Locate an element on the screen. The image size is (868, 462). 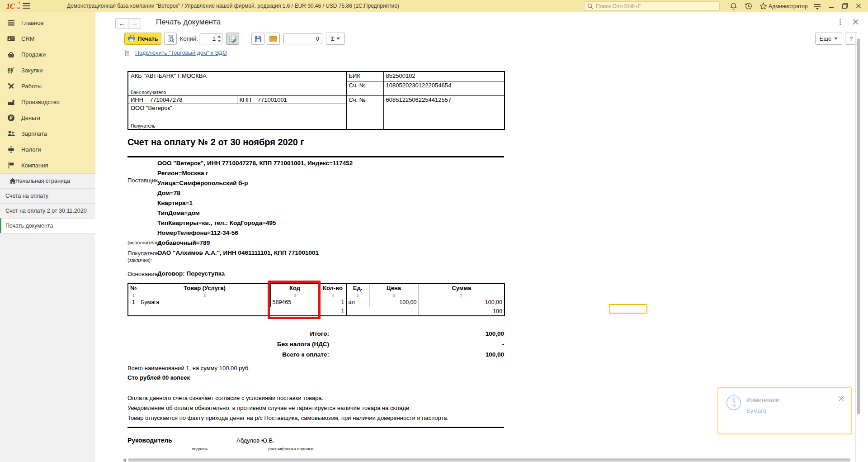
basis-value: Договор: Переуступка is located at coordinates (191, 273).